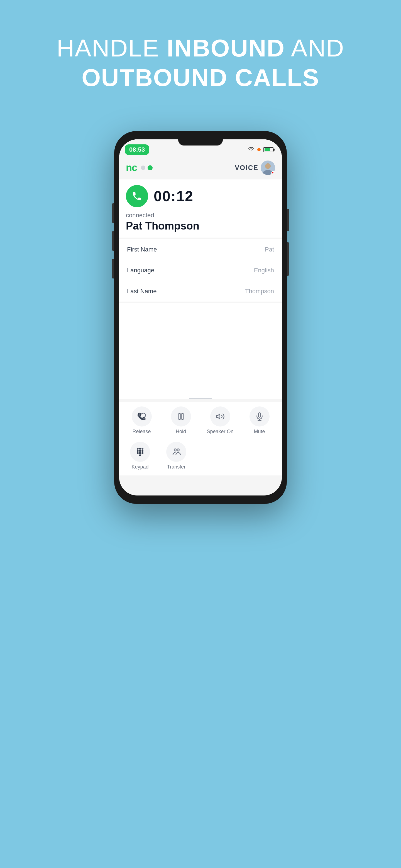 The image size is (401, 868). Describe the element at coordinates (268, 168) in the screenshot. I see `avatar` at that location.